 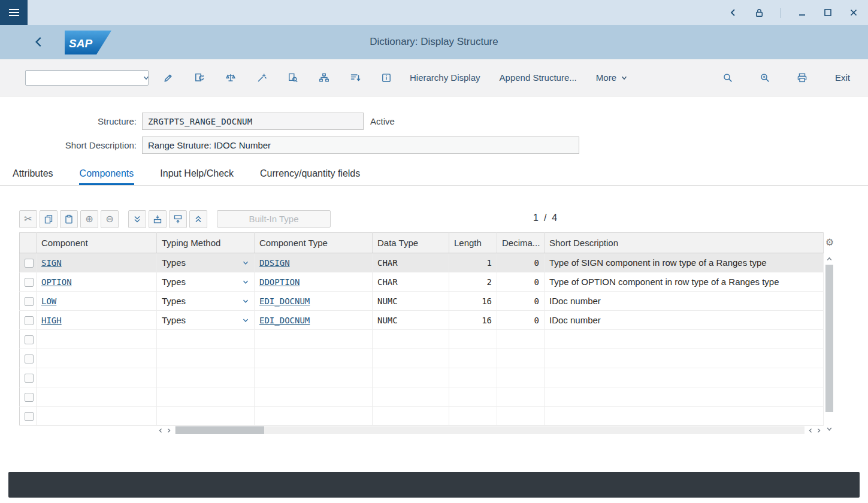 I want to click on refresh-object-icon, so click(x=199, y=78).